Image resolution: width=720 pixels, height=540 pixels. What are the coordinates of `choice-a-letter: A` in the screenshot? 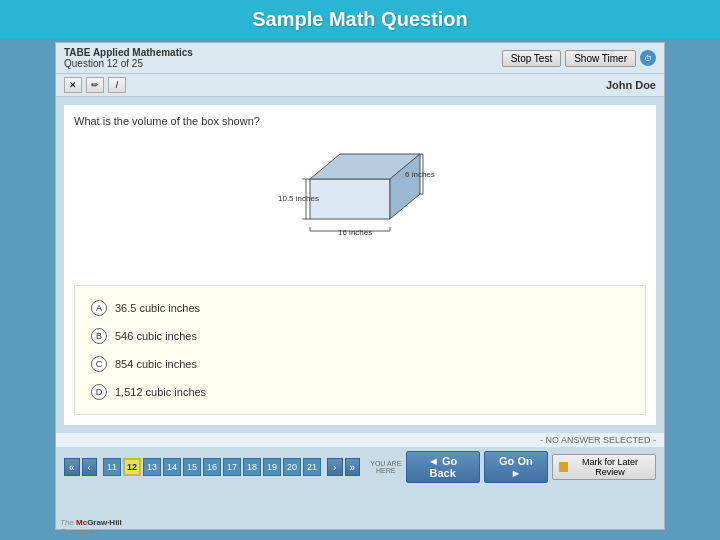 It's located at (99, 308).